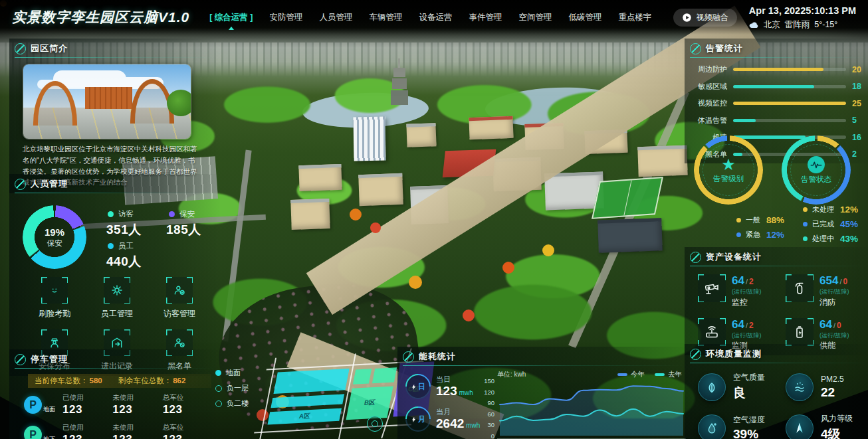  Describe the element at coordinates (118, 431) in the screenshot. I see `parking-row-underground: P 地下 已使用123 未使用123 总车位123` at that location.